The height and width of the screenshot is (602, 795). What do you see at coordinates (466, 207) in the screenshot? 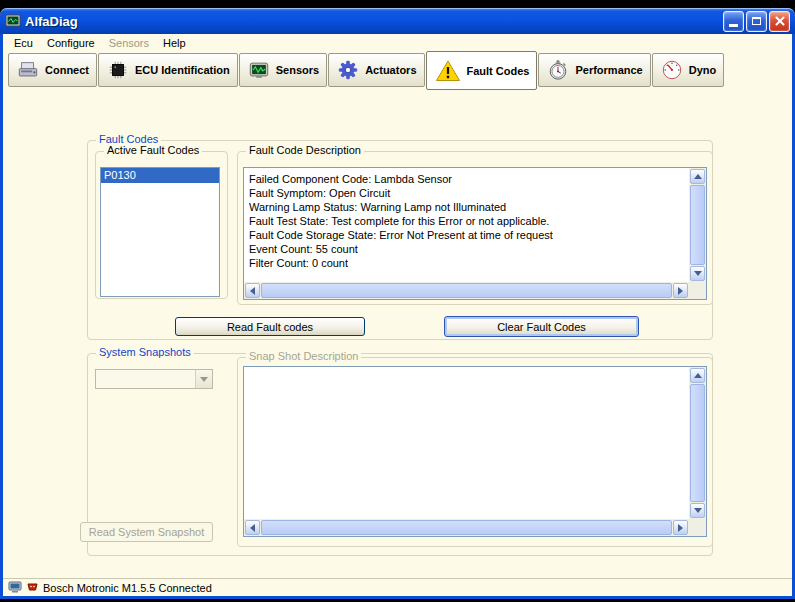
I see `description-line: Warning Lamp Status: Warning Lamp not Il…` at bounding box center [466, 207].